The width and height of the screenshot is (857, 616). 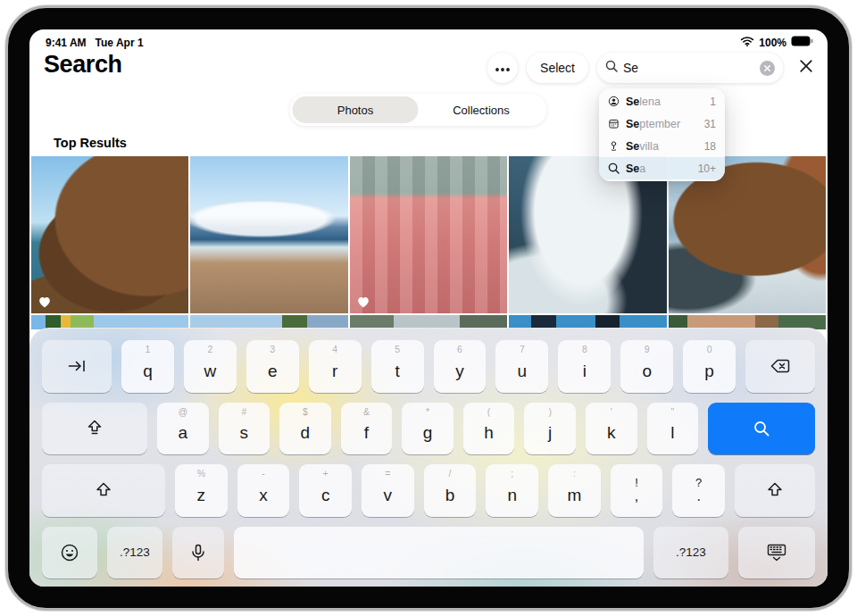 What do you see at coordinates (662, 146) in the screenshot?
I see `suggestion-sevilla: Sevilla18` at bounding box center [662, 146].